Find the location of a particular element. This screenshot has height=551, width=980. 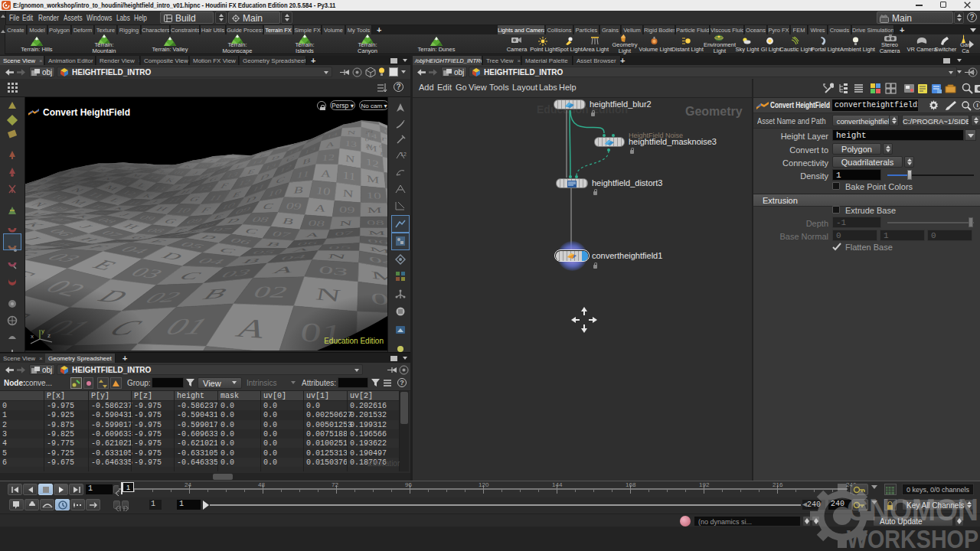

svg-text: y is located at coordinates (43, 331).